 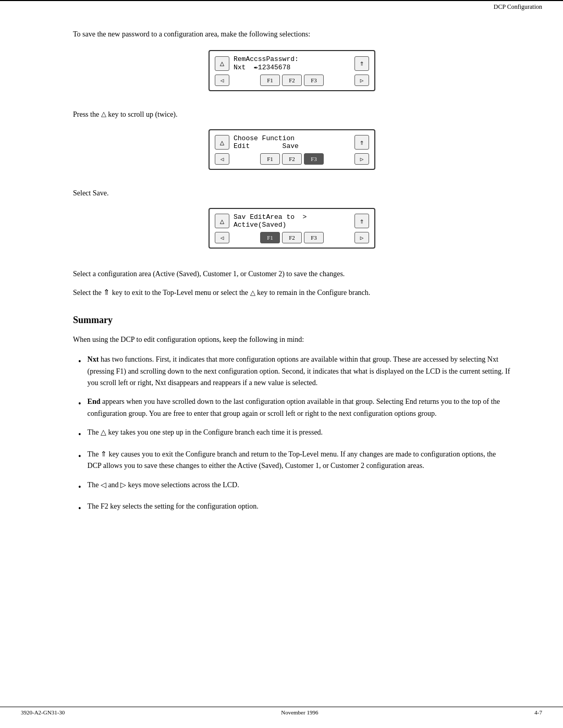 I want to click on lcd1-left-btn: ◁, so click(x=222, y=80).